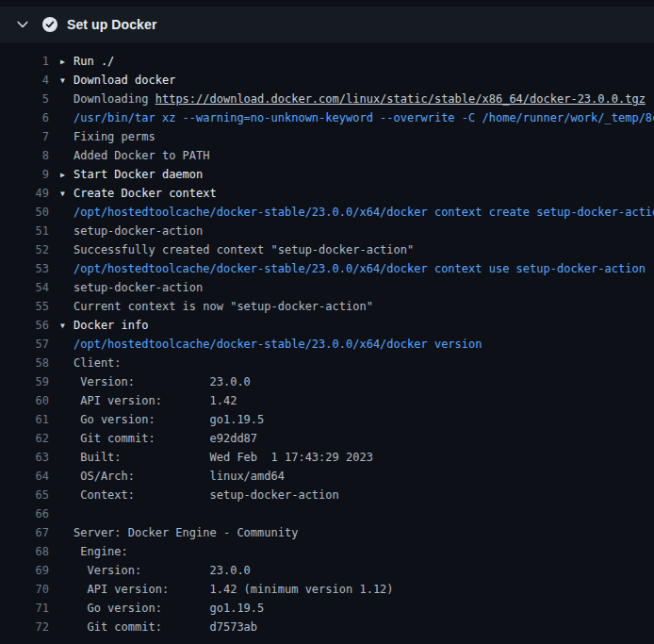  Describe the element at coordinates (25, 589) in the screenshot. I see `line-number: 70` at that location.